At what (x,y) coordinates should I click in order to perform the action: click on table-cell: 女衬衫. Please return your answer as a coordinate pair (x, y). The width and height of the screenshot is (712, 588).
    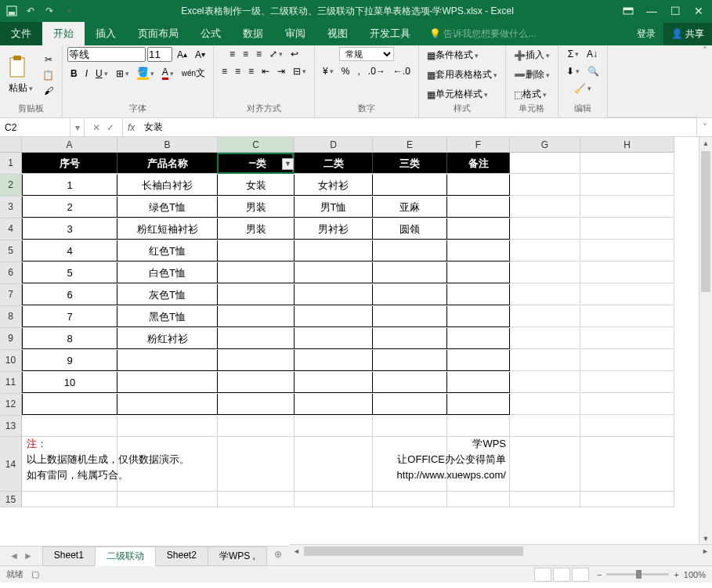
    Looking at the image, I should click on (334, 185).